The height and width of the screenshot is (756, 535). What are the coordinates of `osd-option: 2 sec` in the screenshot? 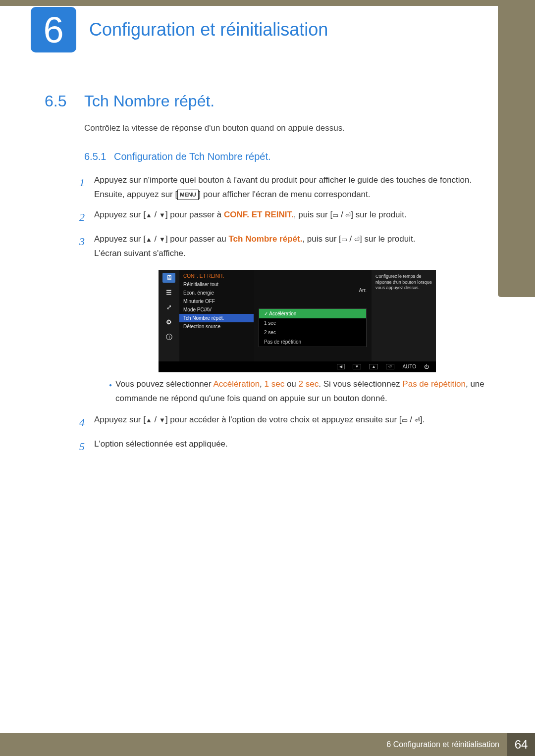 It's located at (313, 333).